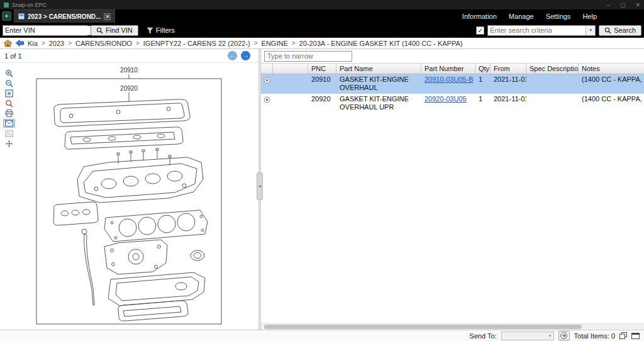  I want to click on part-number-link: 20910-03U05-B, so click(449, 79).